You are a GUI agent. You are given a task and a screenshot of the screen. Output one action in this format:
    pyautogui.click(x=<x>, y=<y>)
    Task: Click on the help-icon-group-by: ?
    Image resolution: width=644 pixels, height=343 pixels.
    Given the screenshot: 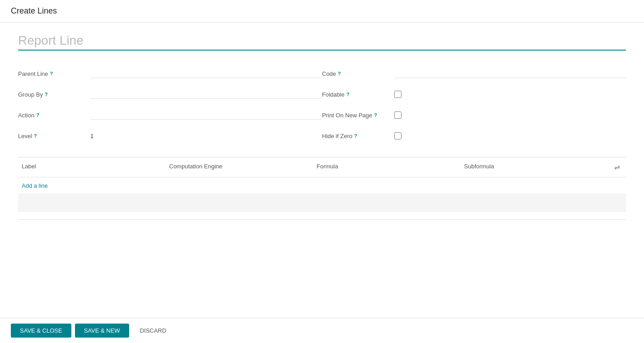 What is the action you would take?
    pyautogui.click(x=46, y=94)
    